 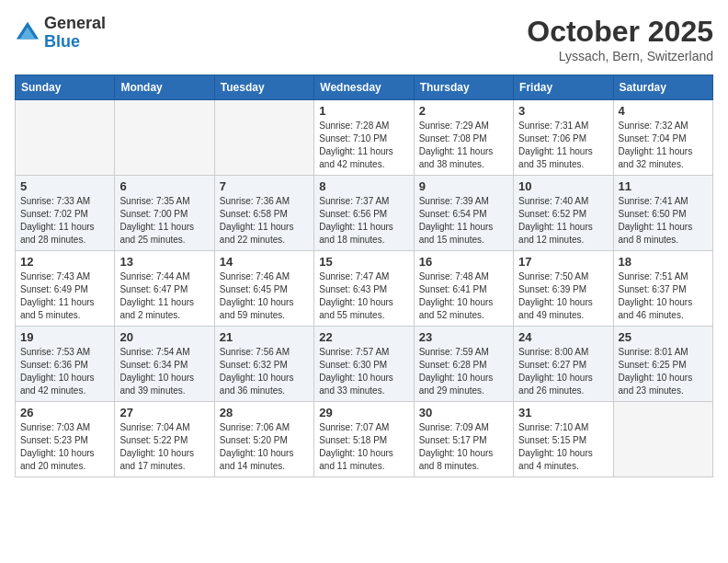 What do you see at coordinates (75, 33) in the screenshot?
I see `logo-text: General Blue` at bounding box center [75, 33].